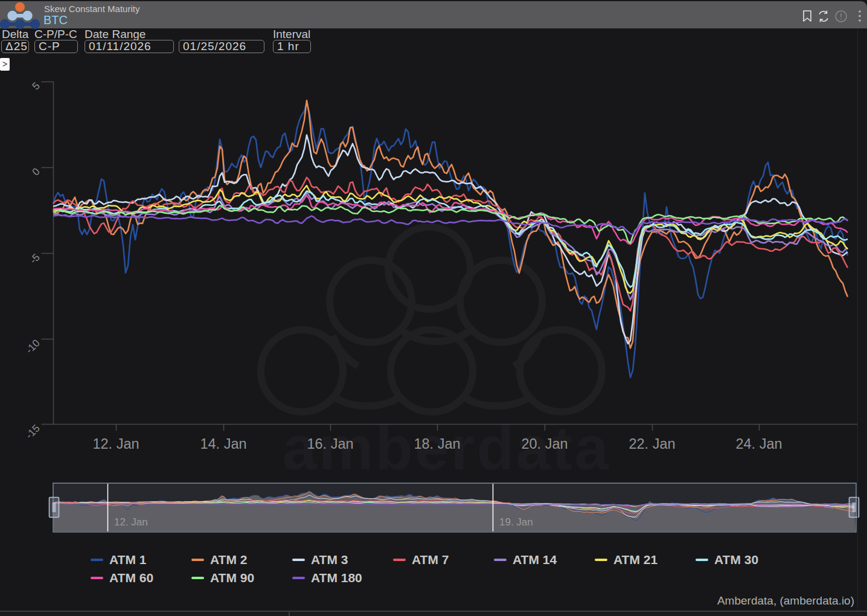 The image size is (867, 616). What do you see at coordinates (545, 444) in the screenshot?
I see `svg-text: 20. Jan` at bounding box center [545, 444].